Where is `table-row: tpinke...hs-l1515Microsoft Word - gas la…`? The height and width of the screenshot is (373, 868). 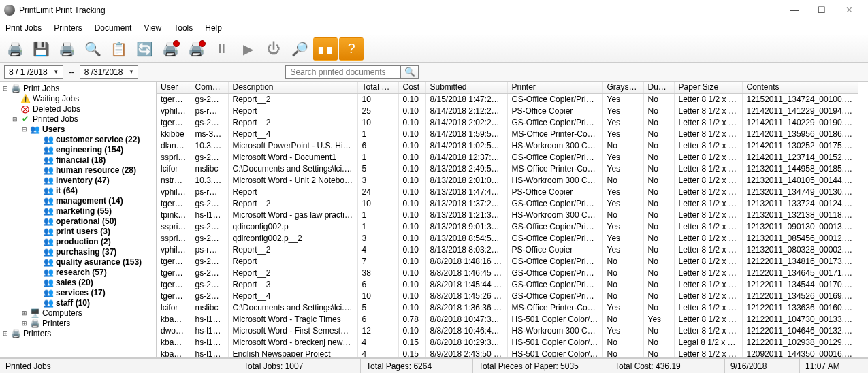
table-row: tpinke...hs-l1515Microsoft Word - gas la… is located at coordinates (507, 215).